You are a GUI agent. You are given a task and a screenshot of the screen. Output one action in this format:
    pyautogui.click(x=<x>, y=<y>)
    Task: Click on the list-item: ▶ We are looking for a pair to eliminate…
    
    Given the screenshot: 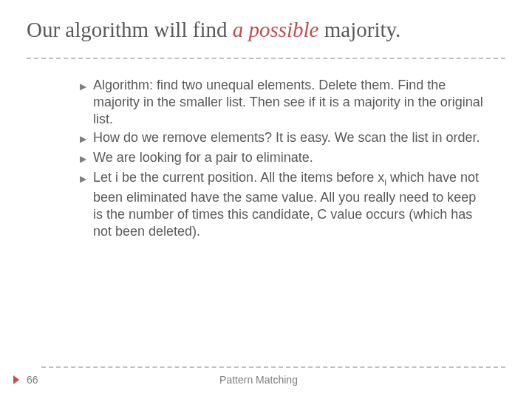 What is the action you would take?
    pyautogui.click(x=284, y=158)
    